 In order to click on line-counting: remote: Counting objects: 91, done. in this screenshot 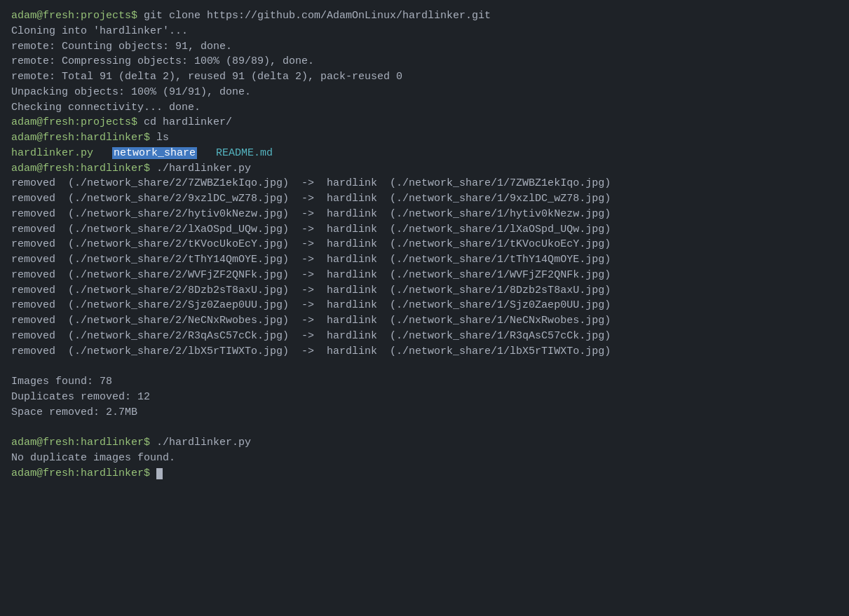, I will do `click(425, 47)`.